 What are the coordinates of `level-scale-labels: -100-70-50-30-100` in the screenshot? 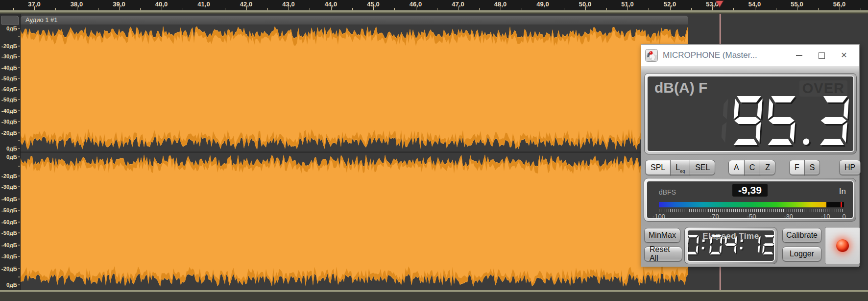 It's located at (751, 216).